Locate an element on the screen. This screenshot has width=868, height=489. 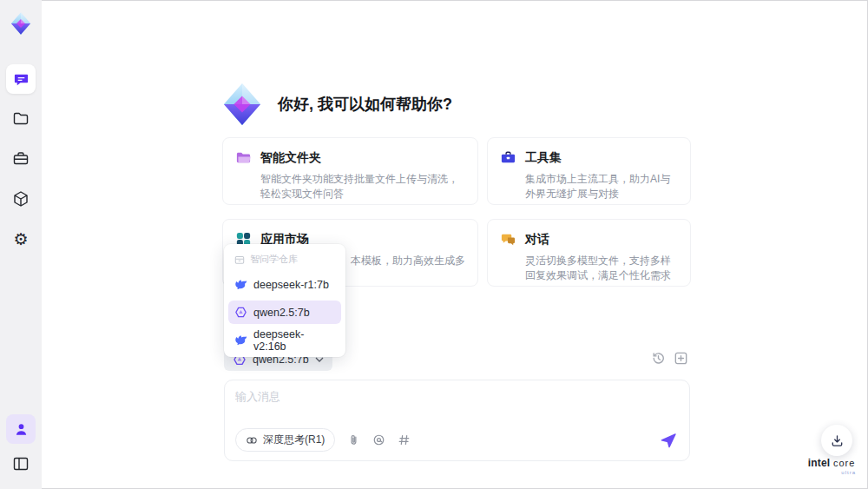
conversation-icon is located at coordinates (509, 240).